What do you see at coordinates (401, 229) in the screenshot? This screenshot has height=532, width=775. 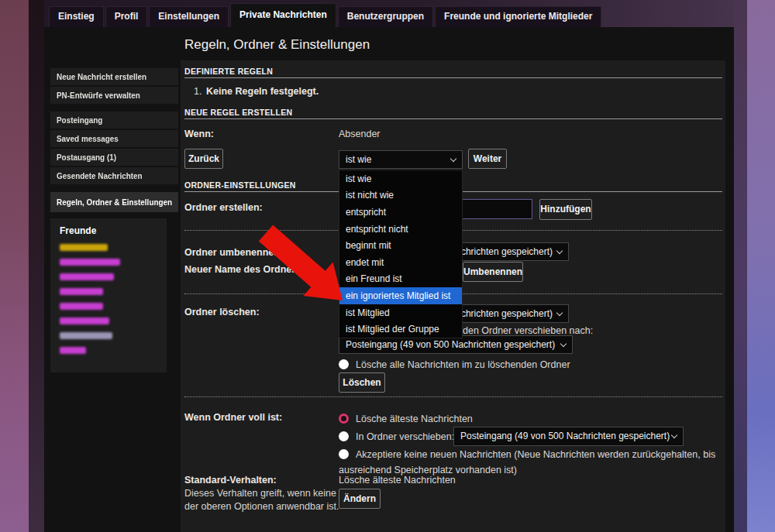 I see `dropdown-option-entspricht-nicht: entspricht nicht` at bounding box center [401, 229].